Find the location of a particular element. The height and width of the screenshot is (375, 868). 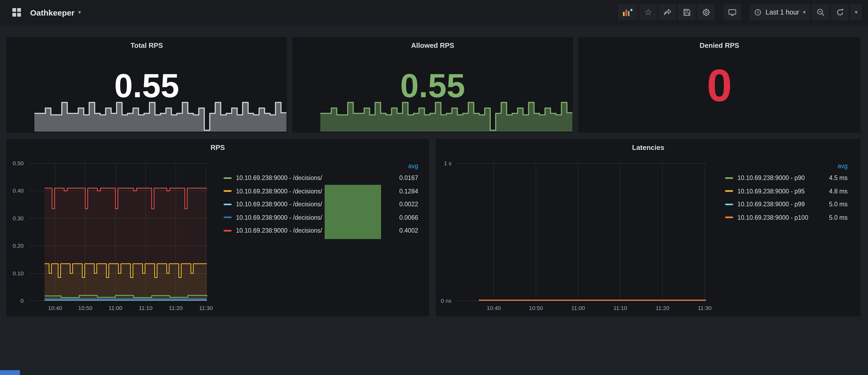

refresh-icon is located at coordinates (840, 12).